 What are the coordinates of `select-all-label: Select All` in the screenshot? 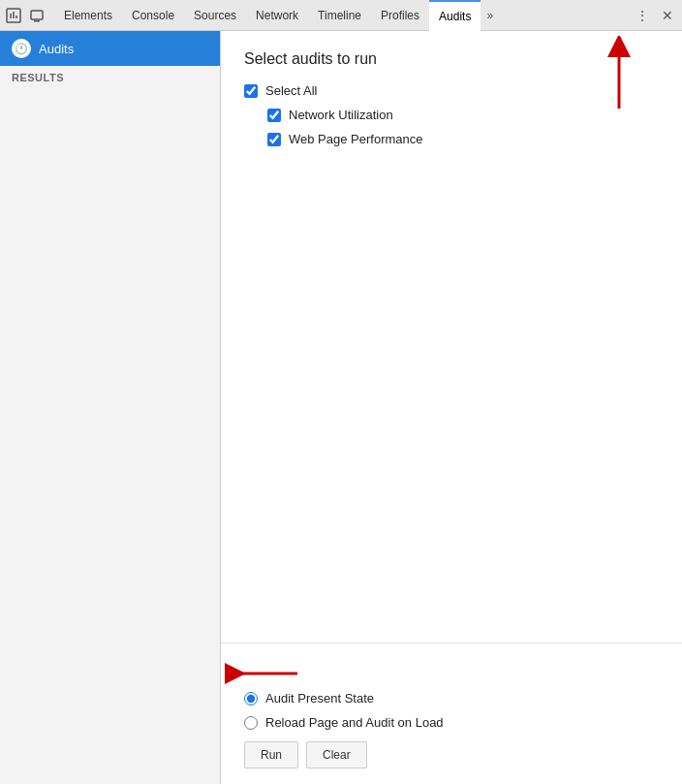 It's located at (291, 91).